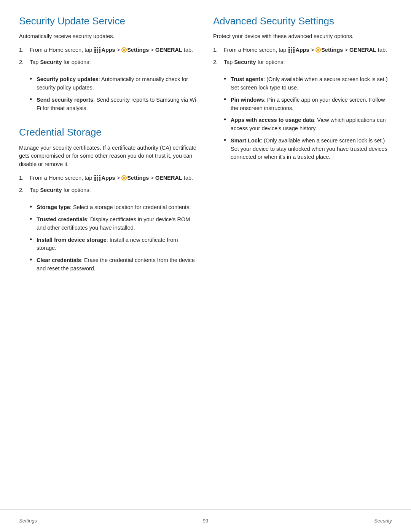 The height and width of the screenshot is (532, 411). Describe the element at coordinates (114, 94) in the screenshot. I see `security-update-bullets: • Security policy updates: Automatically…` at that location.